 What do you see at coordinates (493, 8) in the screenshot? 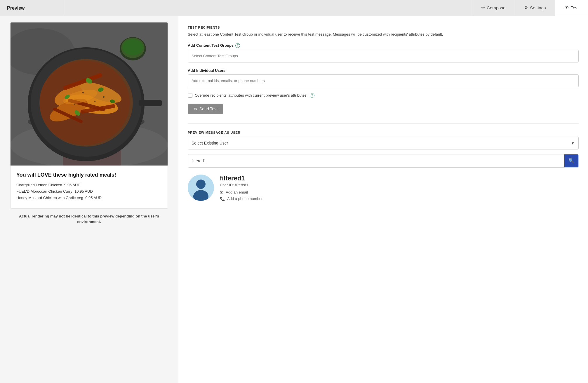
I see `tab-compose: ✏ Compose` at bounding box center [493, 8].